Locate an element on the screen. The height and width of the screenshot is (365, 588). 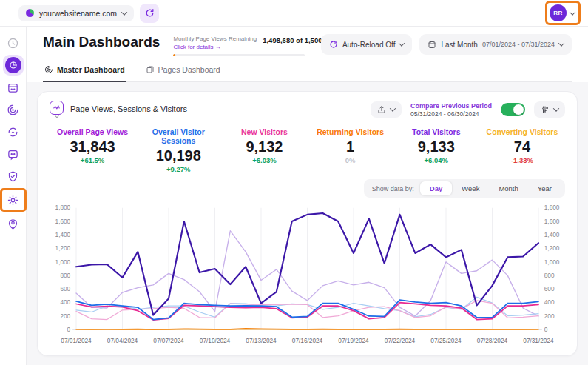
card-title-icon is located at coordinates (56, 110).